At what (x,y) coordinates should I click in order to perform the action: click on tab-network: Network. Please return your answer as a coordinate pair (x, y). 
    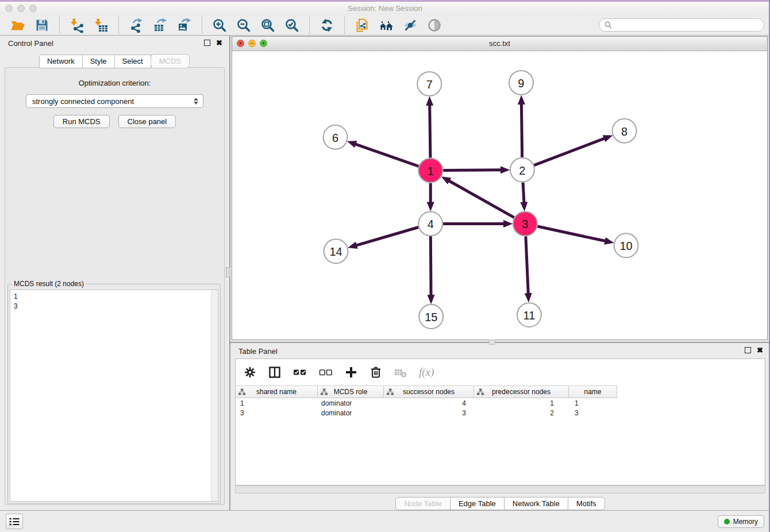
    Looking at the image, I should click on (61, 61).